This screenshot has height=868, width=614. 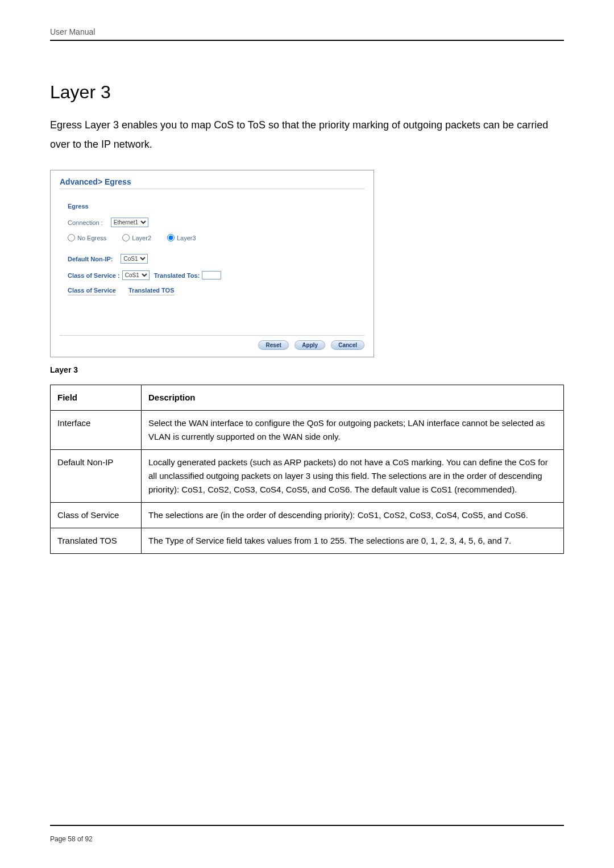 I want to click on cancel-button: Cancel, so click(x=348, y=345).